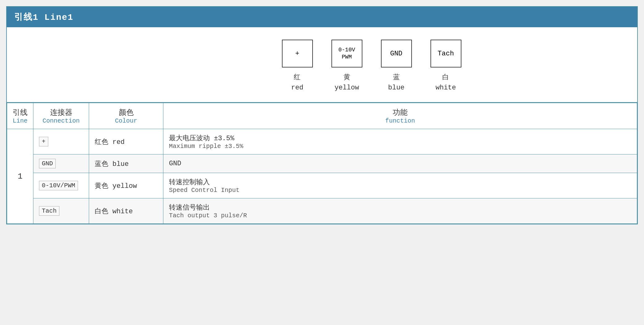 The height and width of the screenshot is (325, 644). Describe the element at coordinates (446, 77) in the screenshot. I see `connector-zh-tach: 白` at that location.